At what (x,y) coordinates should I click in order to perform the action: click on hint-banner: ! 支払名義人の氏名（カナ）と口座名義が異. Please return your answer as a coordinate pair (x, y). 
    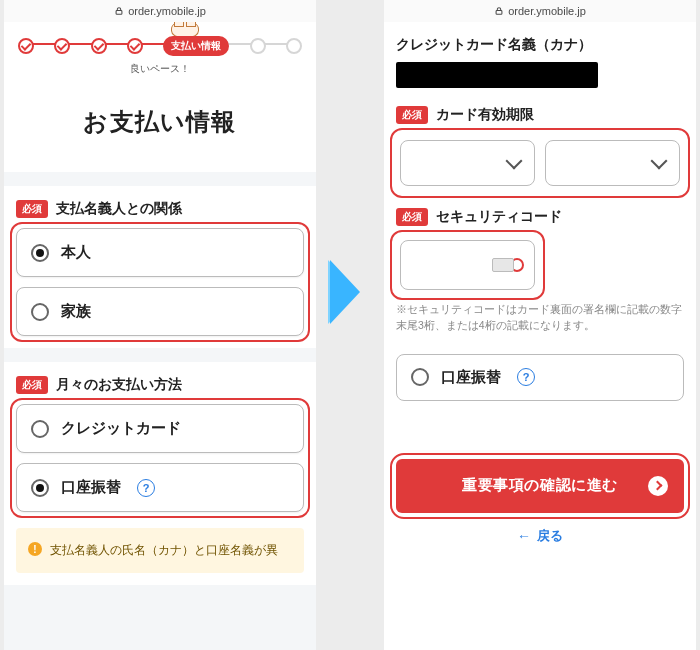
    Looking at the image, I should click on (160, 550).